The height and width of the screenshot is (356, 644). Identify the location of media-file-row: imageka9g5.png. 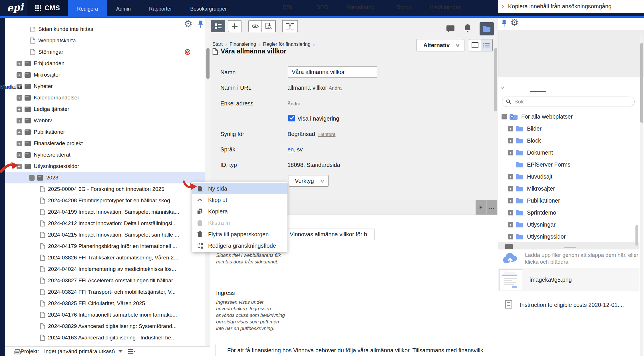
(569, 280).